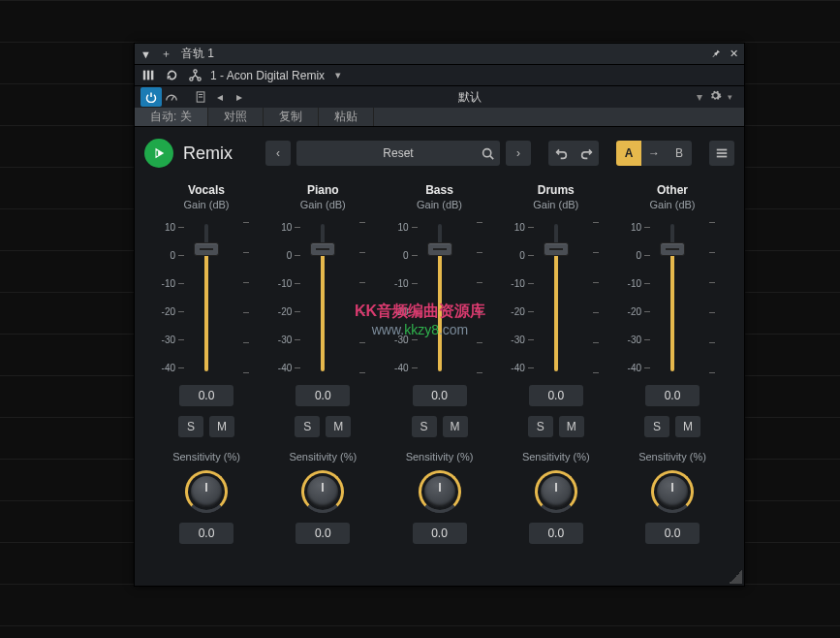 This screenshot has width=840, height=638. Describe the element at coordinates (440, 54) in the screenshot. I see `window-titlebar: ▼ ＋ 音轨 1 ✕` at that location.